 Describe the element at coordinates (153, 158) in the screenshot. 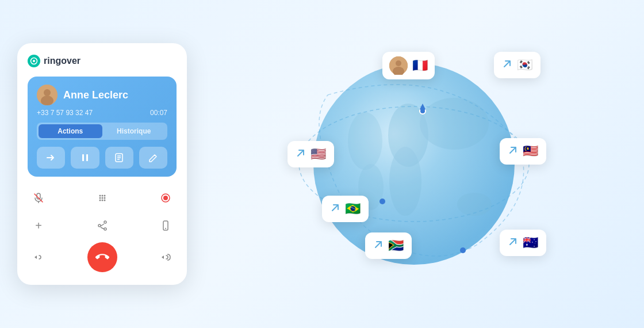

I see `edit-button` at that location.